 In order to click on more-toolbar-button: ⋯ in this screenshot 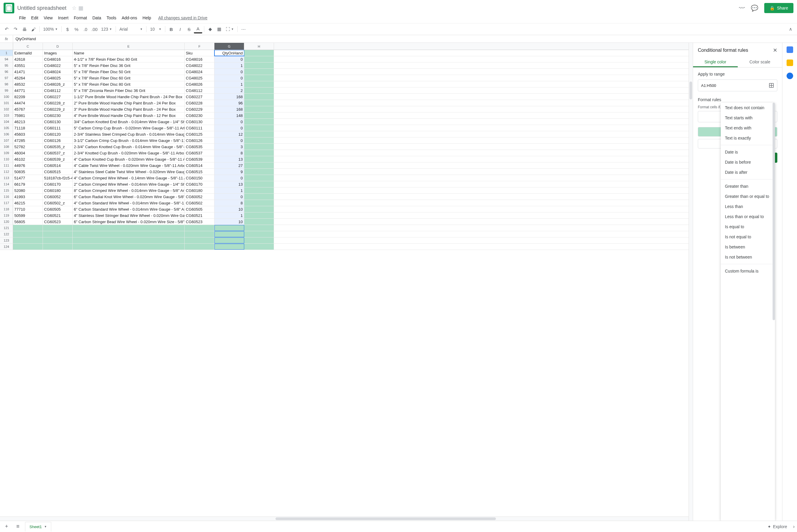, I will do `click(244, 29)`.